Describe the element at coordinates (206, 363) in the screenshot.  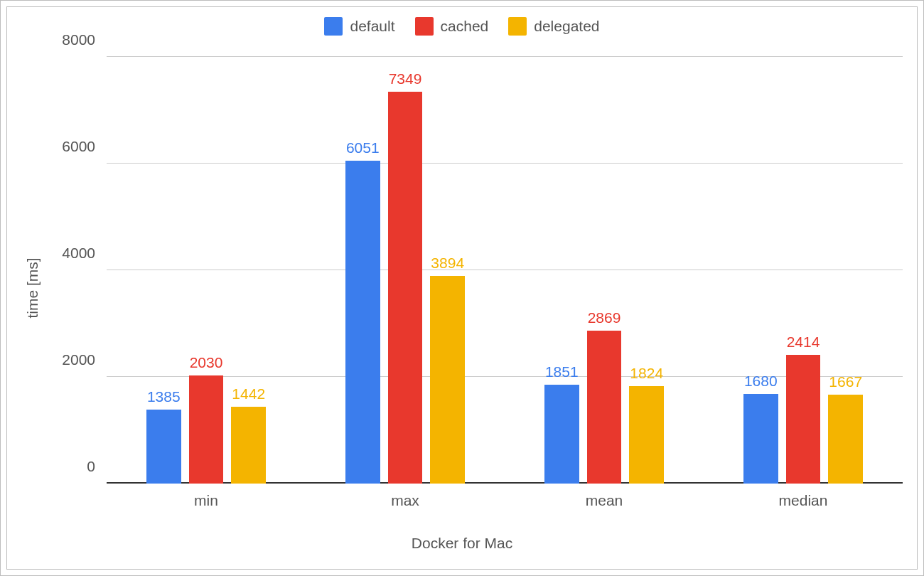
I see `value-label: 2030` at that location.